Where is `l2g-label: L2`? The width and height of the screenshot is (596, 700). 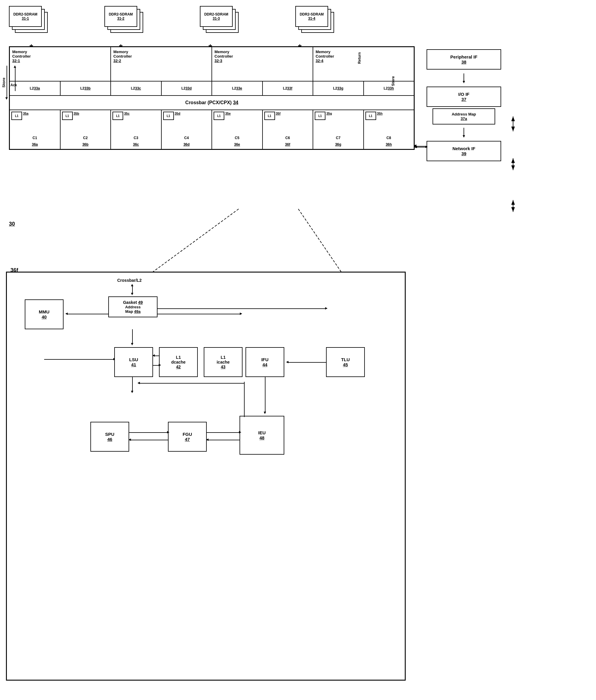
l2g-label: L2 is located at coordinates (335, 89).